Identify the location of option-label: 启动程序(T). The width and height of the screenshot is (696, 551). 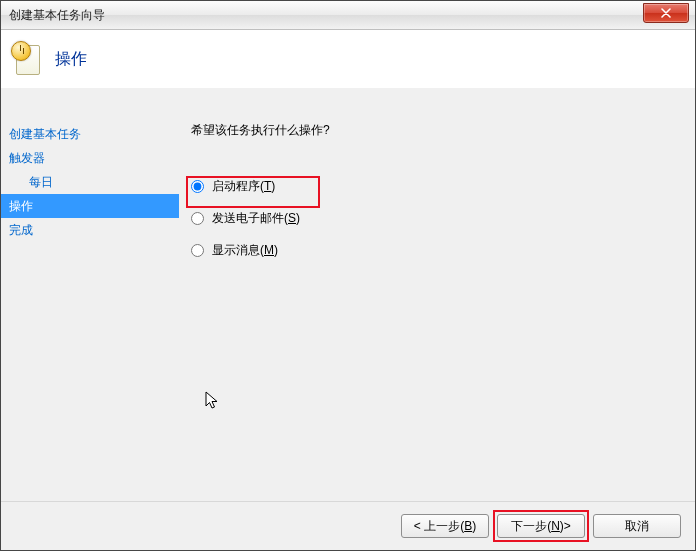
(244, 186).